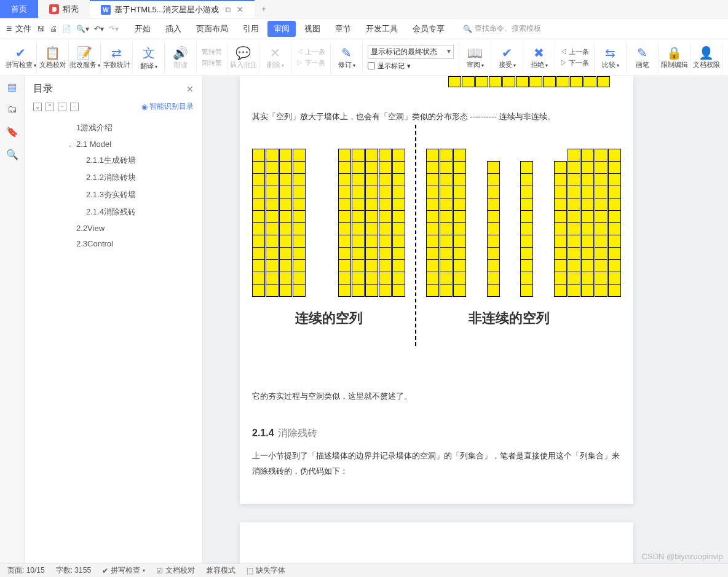  What do you see at coordinates (507, 58) in the screenshot?
I see `accept-button: ✔接受▾` at bounding box center [507, 58].